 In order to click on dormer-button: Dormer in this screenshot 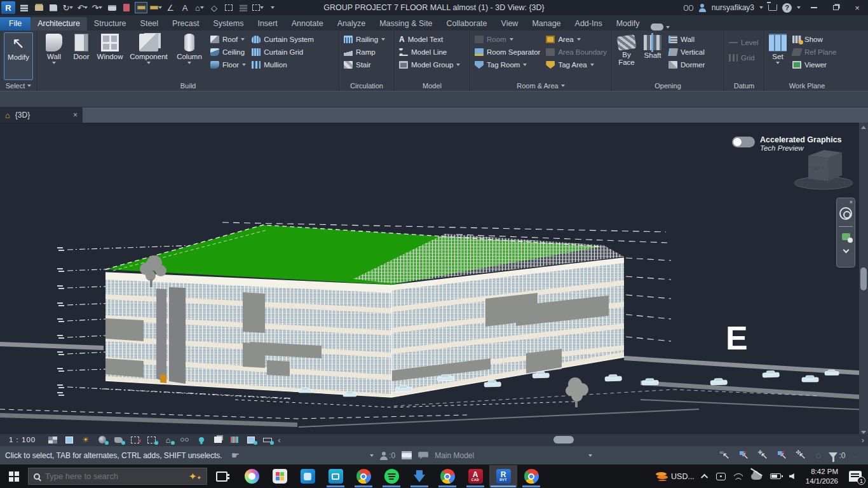, I will do `click(686, 65)`.